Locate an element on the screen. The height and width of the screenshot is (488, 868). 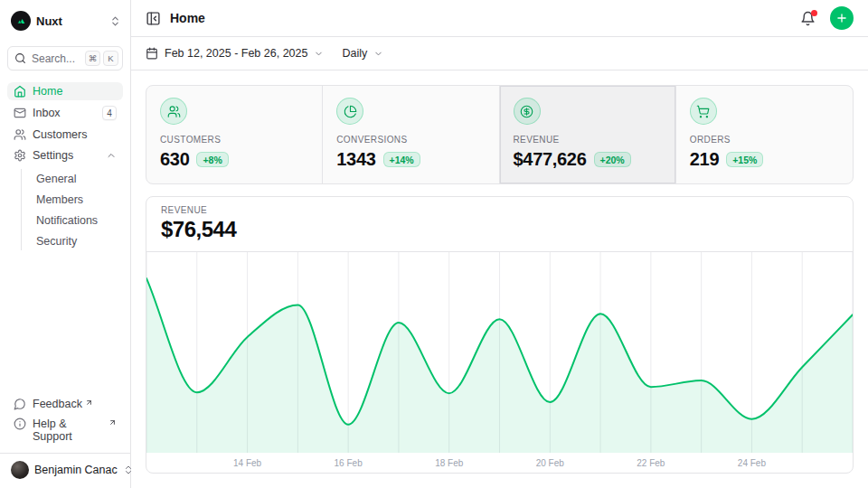
stat-card-customers: CUSTOMERS 630 +8% is located at coordinates (235, 135).